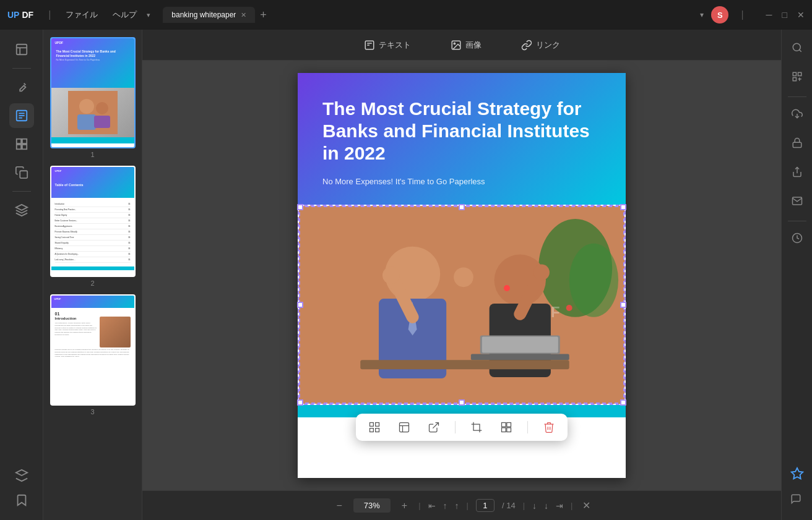  Describe the element at coordinates (339, 506) in the screenshot. I see `zoom-out-btn: −` at that location.